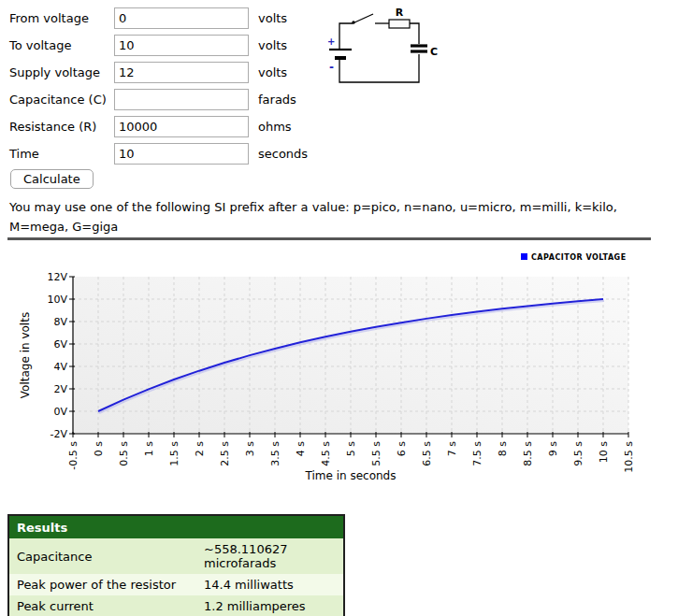 The height and width of the screenshot is (616, 678). I want to click on calculator-form: From voltage volts To voltage volts Supp…, so click(159, 86).